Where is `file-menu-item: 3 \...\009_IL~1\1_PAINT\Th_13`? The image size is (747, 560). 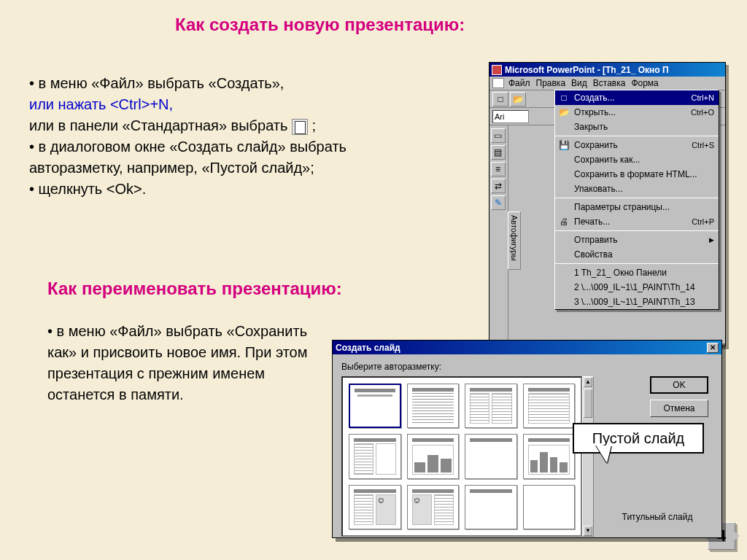
file-menu-item: 3 \...\009_IL~1\1_PAINT\Th_13 is located at coordinates (637, 302).